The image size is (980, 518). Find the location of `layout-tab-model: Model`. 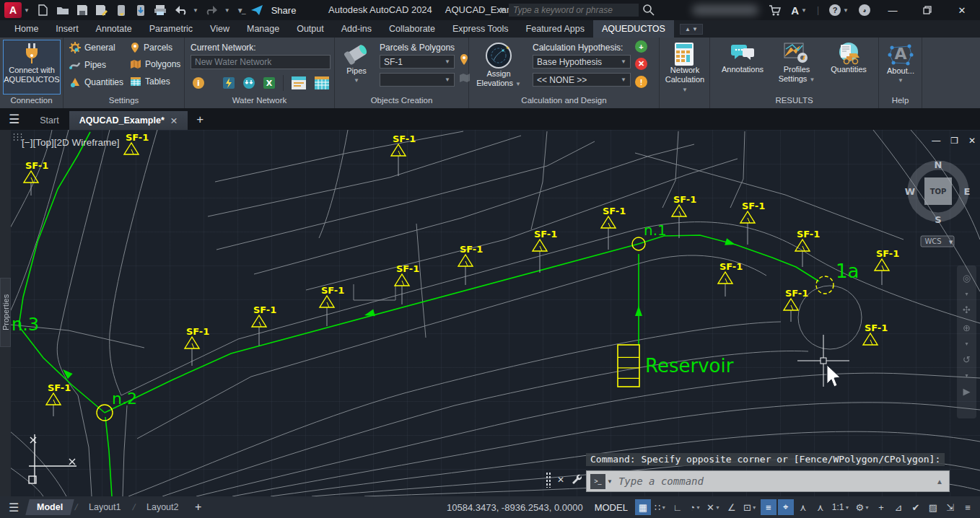

layout-tab-model: Model is located at coordinates (51, 507).